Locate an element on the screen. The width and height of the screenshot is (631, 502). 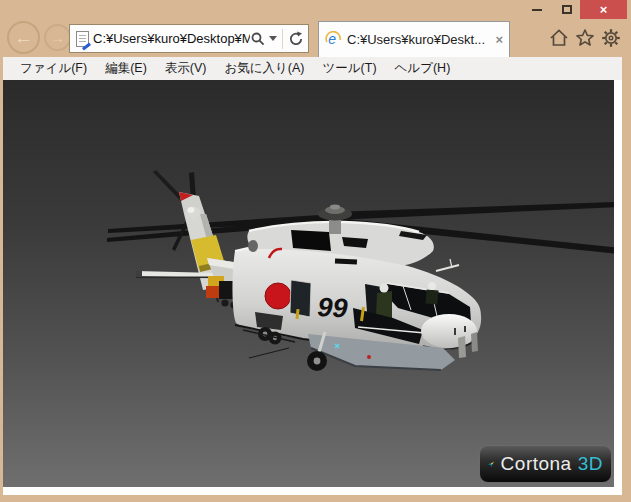
address-bar: C:¥Users¥kuro¥Desktop¥My is located at coordinates (189, 38).